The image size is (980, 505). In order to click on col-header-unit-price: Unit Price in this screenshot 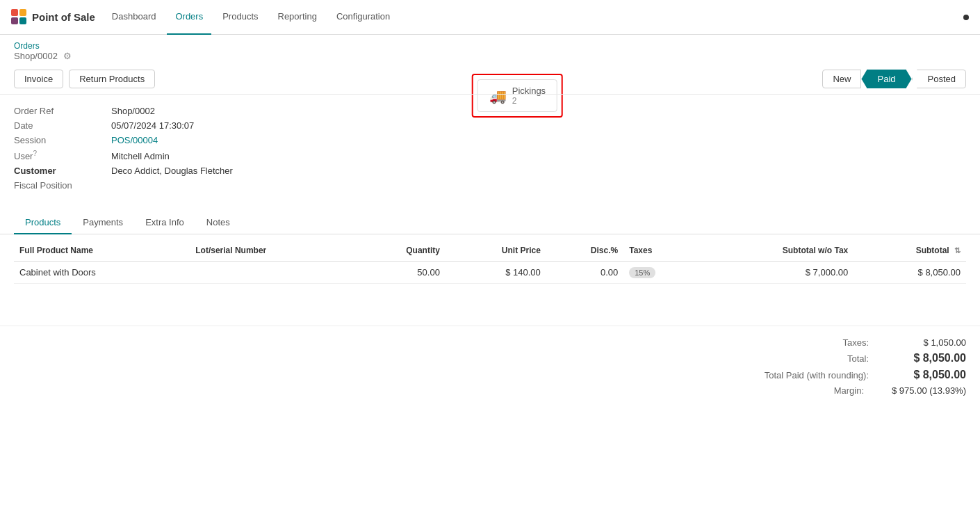, I will do `click(496, 250)`.